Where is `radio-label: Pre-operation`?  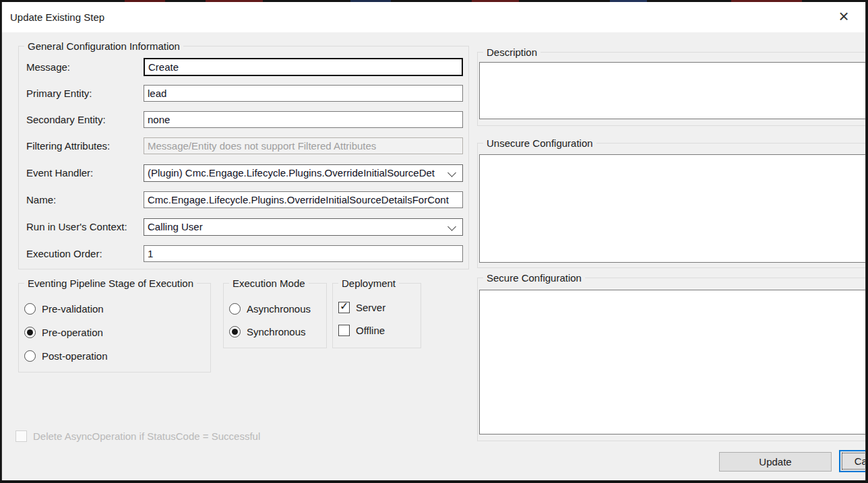
radio-label: Pre-operation is located at coordinates (73, 333).